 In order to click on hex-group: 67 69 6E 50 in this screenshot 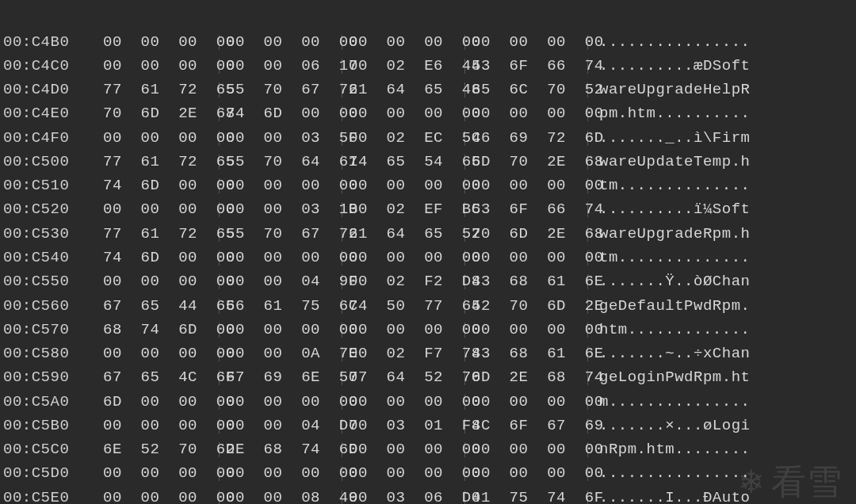, I will do `click(281, 377)`.